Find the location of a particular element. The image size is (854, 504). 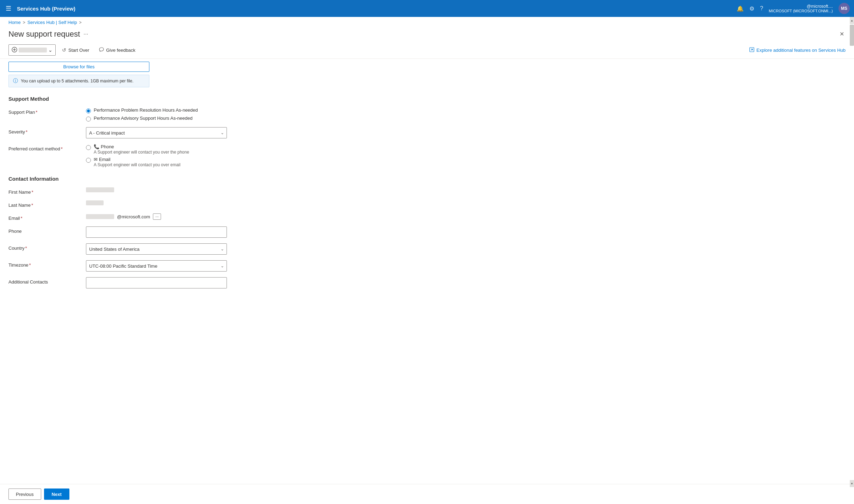

phone-label: Phone is located at coordinates (47, 230).